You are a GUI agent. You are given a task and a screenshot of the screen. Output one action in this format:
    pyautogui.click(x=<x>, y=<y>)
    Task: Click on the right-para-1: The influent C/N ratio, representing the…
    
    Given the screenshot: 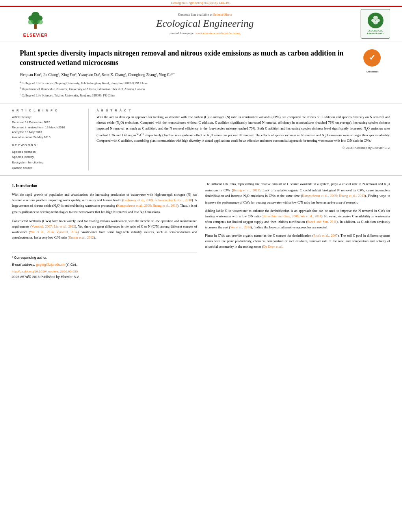 What is the action you would take?
    pyautogui.click(x=298, y=193)
    